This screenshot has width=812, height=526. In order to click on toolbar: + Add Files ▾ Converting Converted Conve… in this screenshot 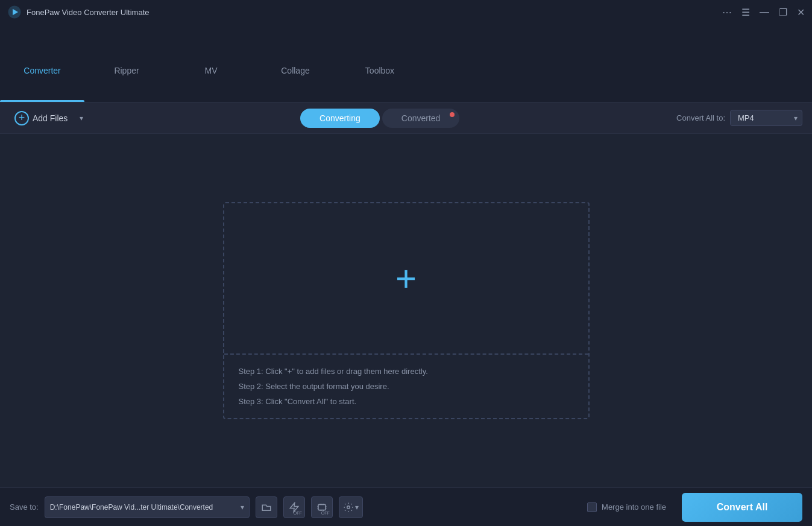, I will do `click(406, 118)`.